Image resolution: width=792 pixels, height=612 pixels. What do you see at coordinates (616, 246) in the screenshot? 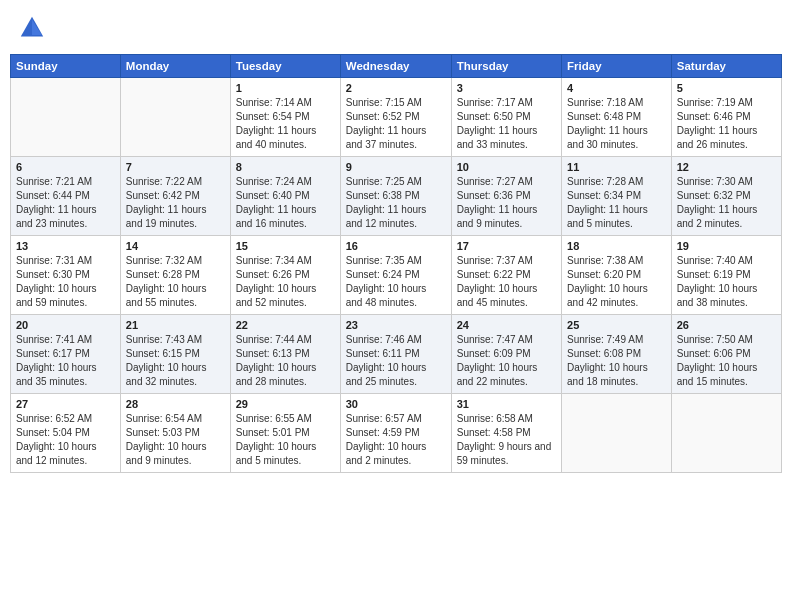
I see `day-number: 18` at bounding box center [616, 246].